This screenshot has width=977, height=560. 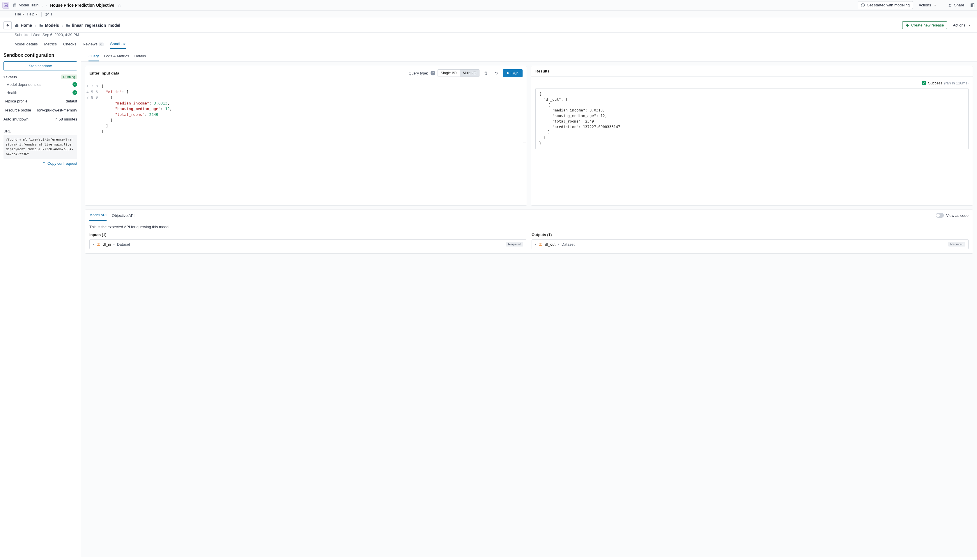 What do you see at coordinates (486, 73) in the screenshot?
I see `delete-button` at bounding box center [486, 73].